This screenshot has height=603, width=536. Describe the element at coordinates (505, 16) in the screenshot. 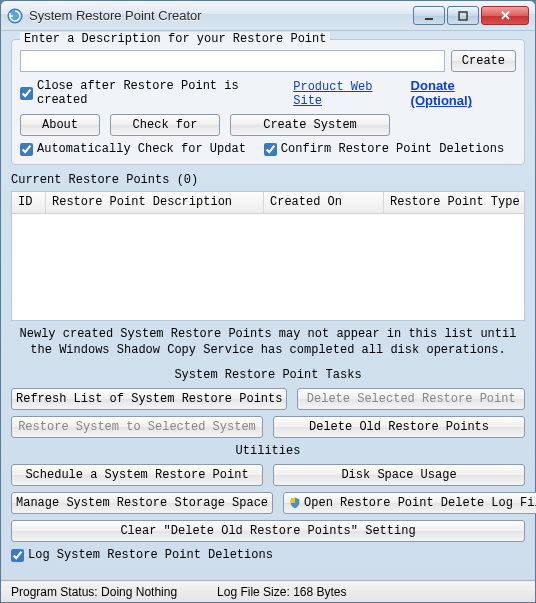

I see `close-button: ✕` at that location.